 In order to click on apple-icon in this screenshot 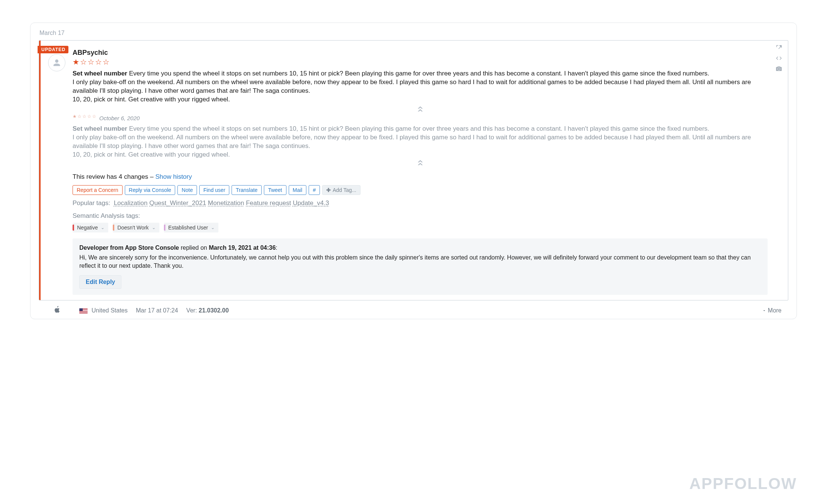, I will do `click(57, 310)`.